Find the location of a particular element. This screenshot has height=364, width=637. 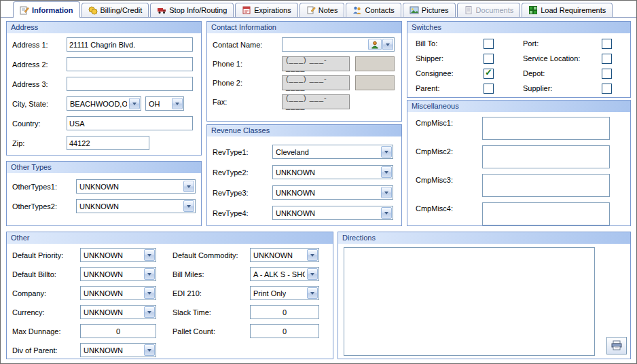

city-select: BEACHWOOD,OH/ is located at coordinates (104, 103).